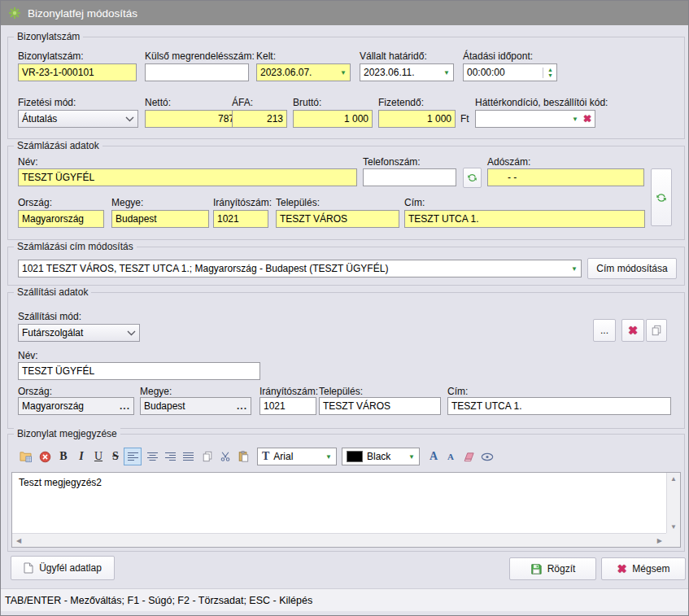 Image resolution: width=689 pixels, height=616 pixels. I want to click on delete-icon: ✖, so click(633, 330).